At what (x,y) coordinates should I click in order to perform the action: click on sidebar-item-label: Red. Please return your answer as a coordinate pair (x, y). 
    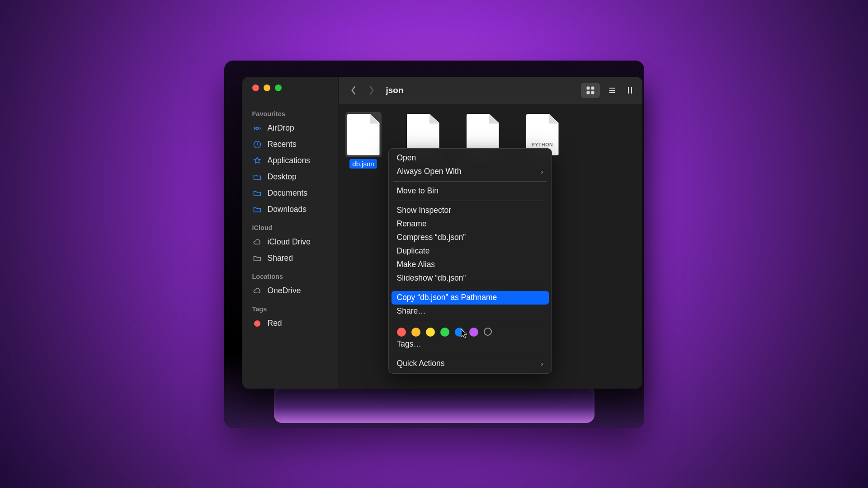
    Looking at the image, I should click on (275, 324).